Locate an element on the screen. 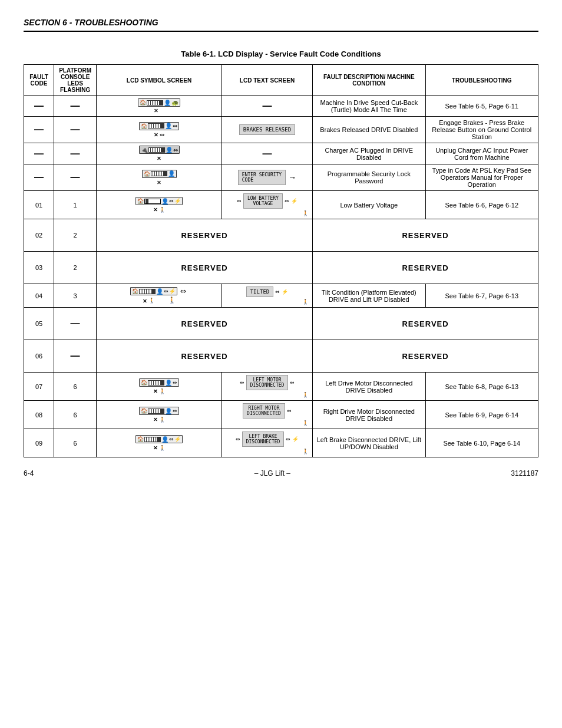  footer-brand: – JLG Lift – is located at coordinates (272, 473).